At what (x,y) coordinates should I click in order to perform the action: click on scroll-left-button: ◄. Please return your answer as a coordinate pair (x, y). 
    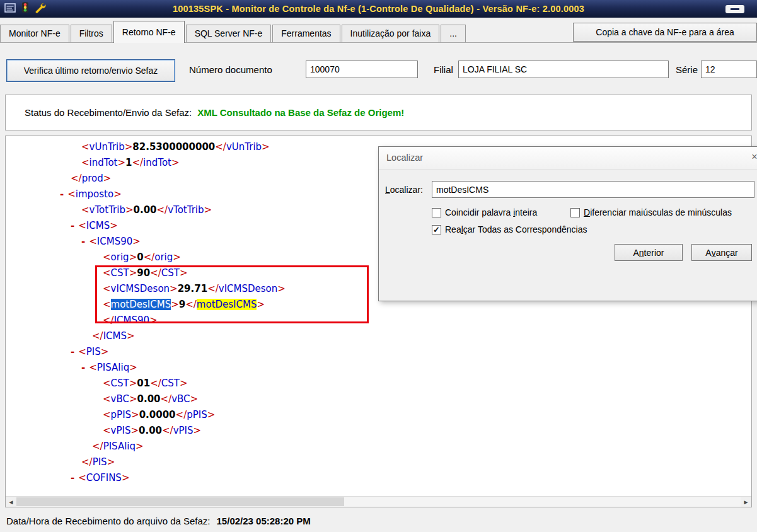
    Looking at the image, I should click on (11, 502).